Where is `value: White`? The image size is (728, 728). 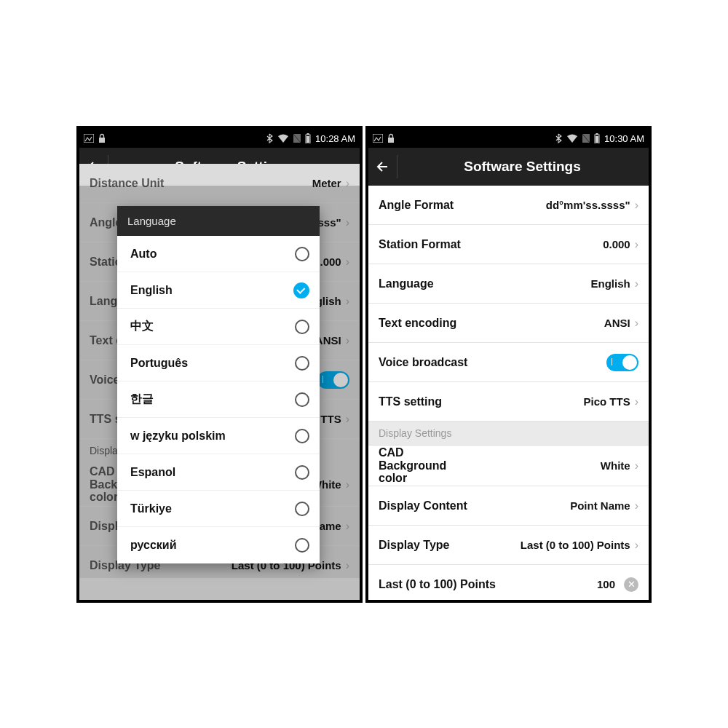 value: White is located at coordinates (616, 466).